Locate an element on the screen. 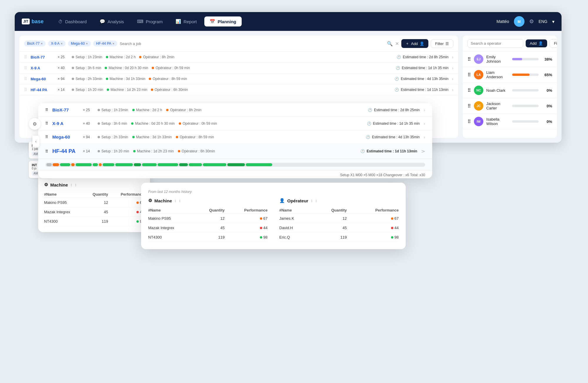 The image size is (588, 383). remove-tag-x9a: × is located at coordinates (62, 44).